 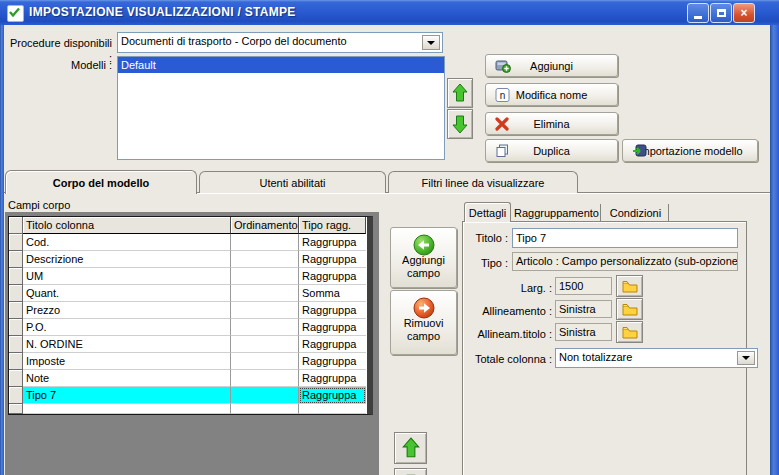 What do you see at coordinates (281, 108) in the screenshot?
I see `modelli-listbox: Default` at bounding box center [281, 108].